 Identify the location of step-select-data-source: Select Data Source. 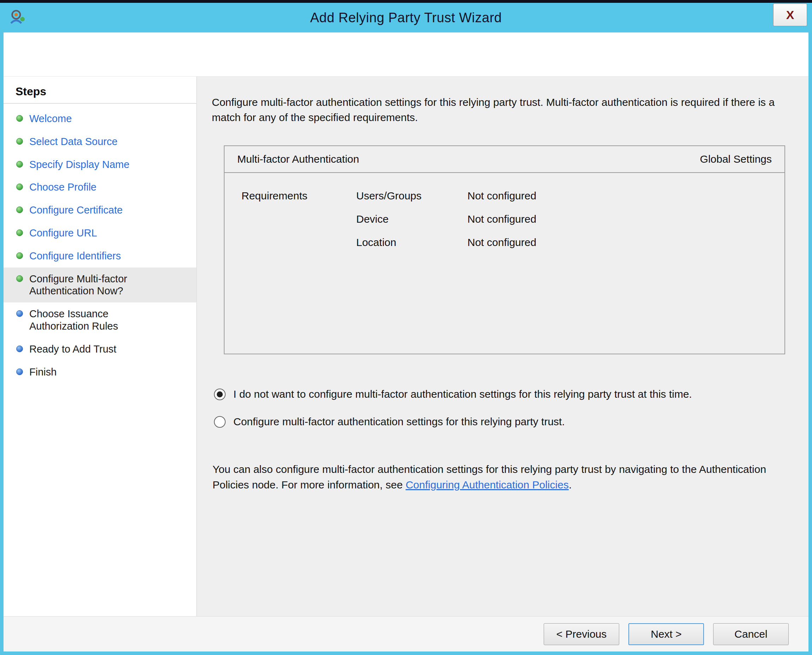
(100, 142).